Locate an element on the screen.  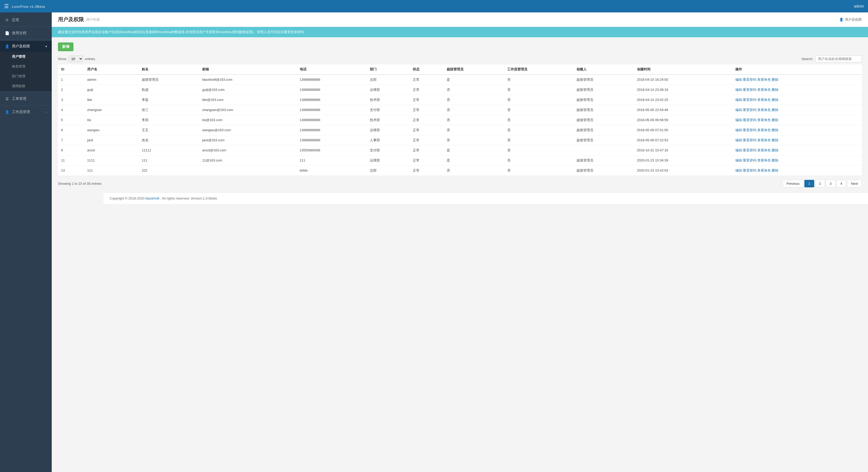
page-btn-2: 2 is located at coordinates (820, 183).